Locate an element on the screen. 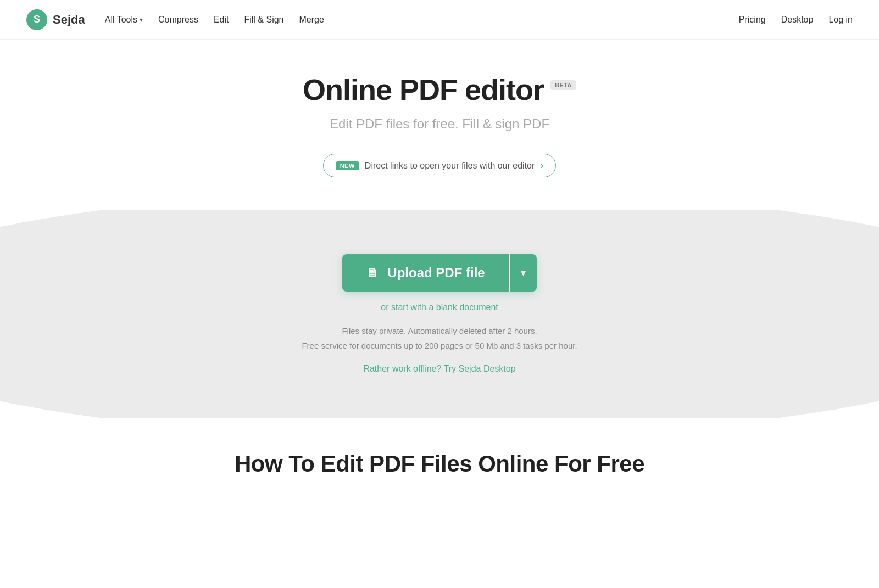 This screenshot has height=588, width=879. nav-left: S Sejda All Tools ▾ Compress Edit Fill &… is located at coordinates (175, 20).